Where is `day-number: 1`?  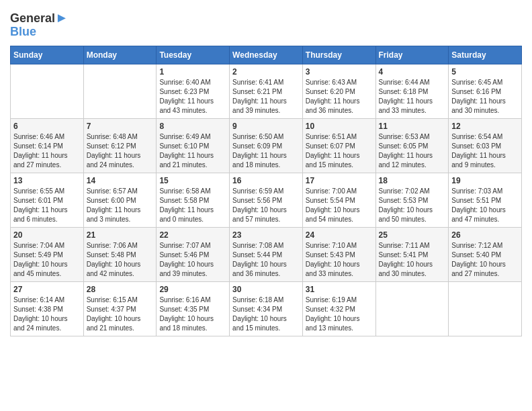
day-number: 1 is located at coordinates (193, 72).